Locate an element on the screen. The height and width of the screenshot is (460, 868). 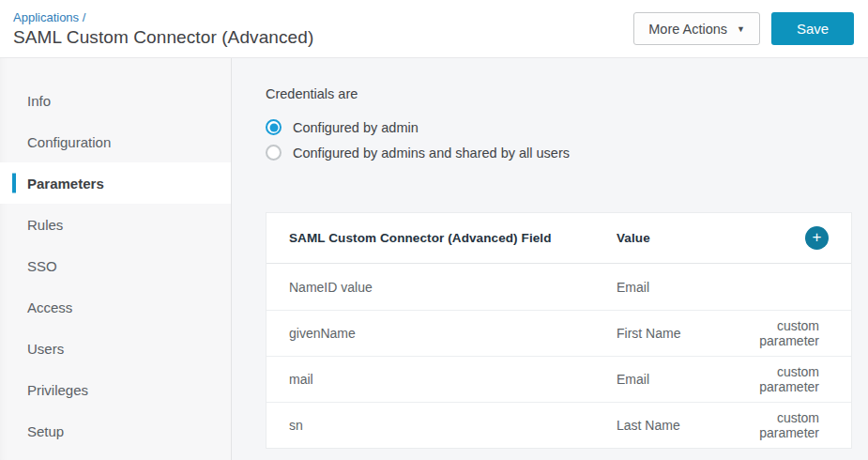
more-actions-label: More Actions is located at coordinates (688, 29).